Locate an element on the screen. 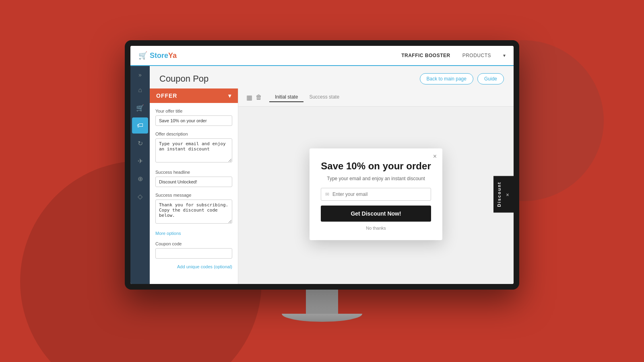  sidebar-item-rocket: ✈ is located at coordinates (140, 161).